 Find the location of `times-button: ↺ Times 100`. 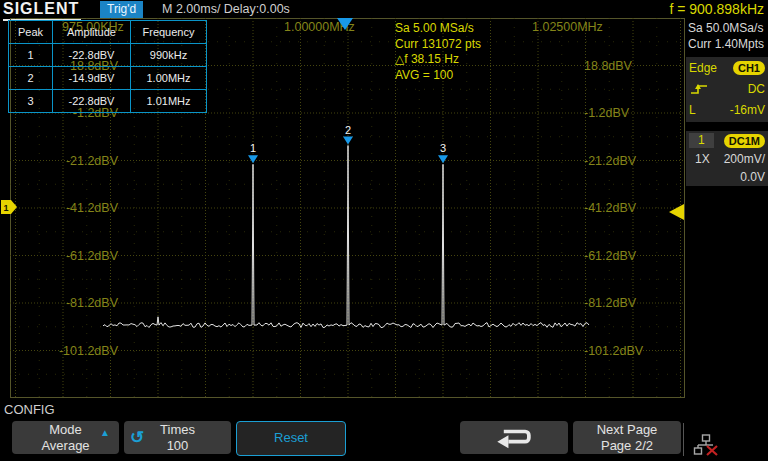

times-button: ↺ Times 100 is located at coordinates (178, 438).